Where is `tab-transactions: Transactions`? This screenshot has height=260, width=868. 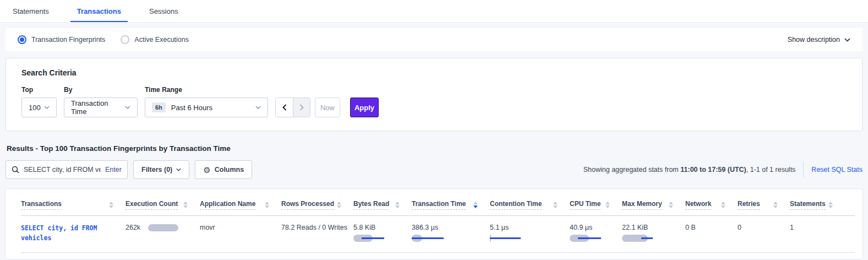 tab-transactions: Transactions is located at coordinates (99, 11).